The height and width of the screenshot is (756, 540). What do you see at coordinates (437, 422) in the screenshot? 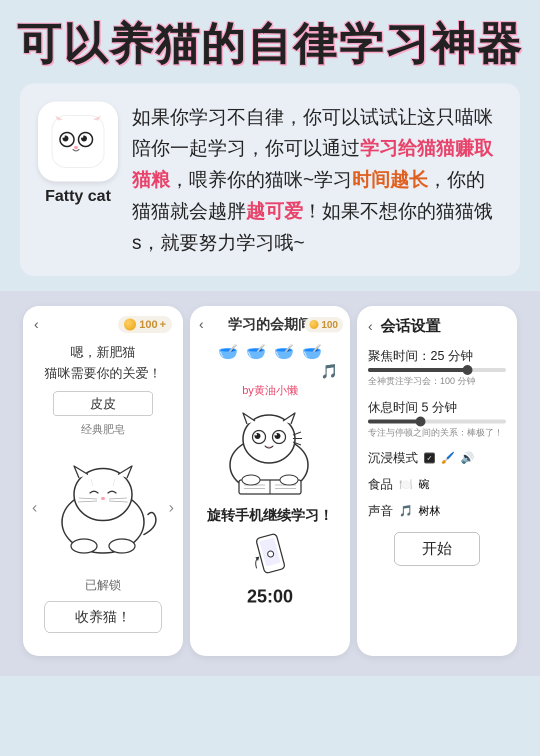
I see `break-slider-track` at bounding box center [437, 422].